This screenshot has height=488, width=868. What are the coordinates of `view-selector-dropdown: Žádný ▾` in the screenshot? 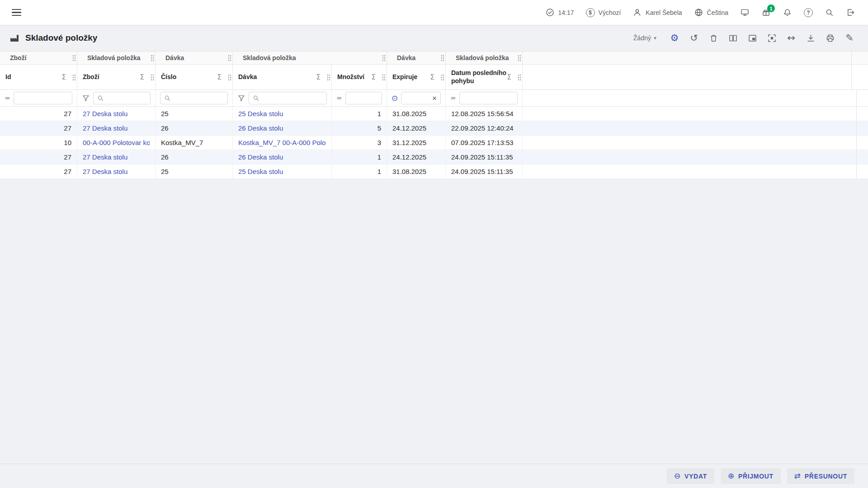 It's located at (645, 38).